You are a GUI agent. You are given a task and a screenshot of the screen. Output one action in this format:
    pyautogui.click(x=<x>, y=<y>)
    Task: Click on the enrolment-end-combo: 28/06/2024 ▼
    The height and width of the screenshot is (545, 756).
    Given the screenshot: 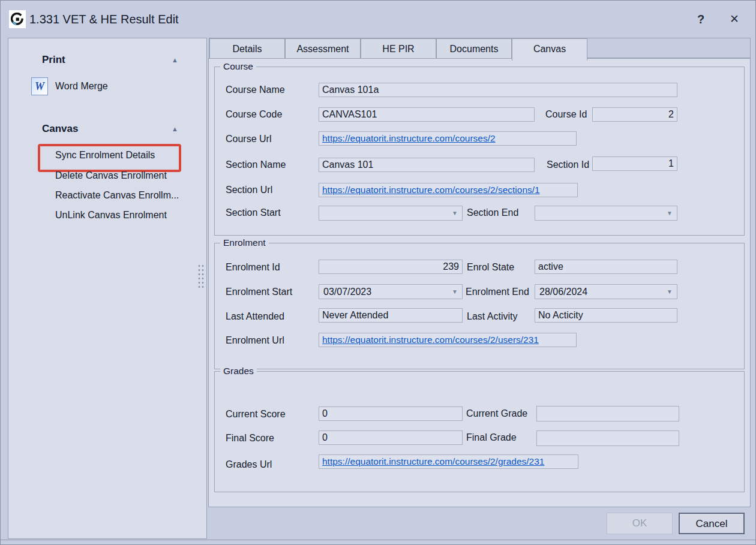 What is the action you would take?
    pyautogui.click(x=606, y=291)
    